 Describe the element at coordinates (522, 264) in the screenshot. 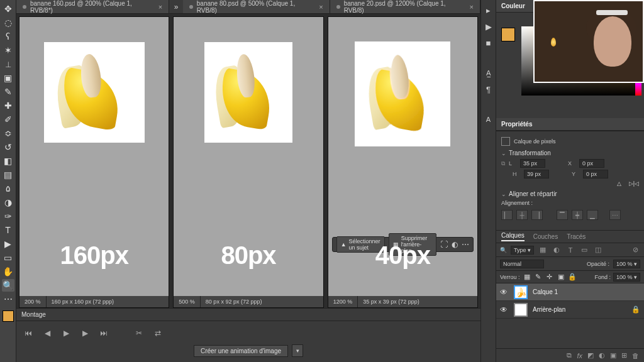

I see `blend-mode-select: Normal` at that location.